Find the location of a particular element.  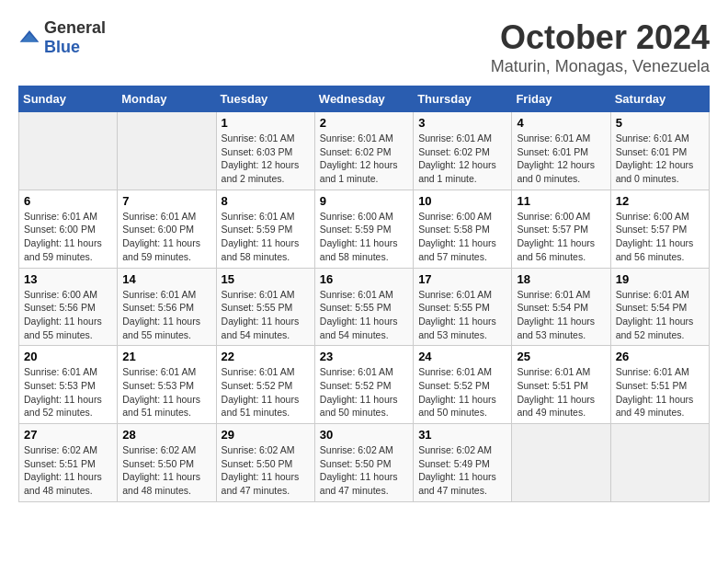

day-number: 20 is located at coordinates (68, 357).